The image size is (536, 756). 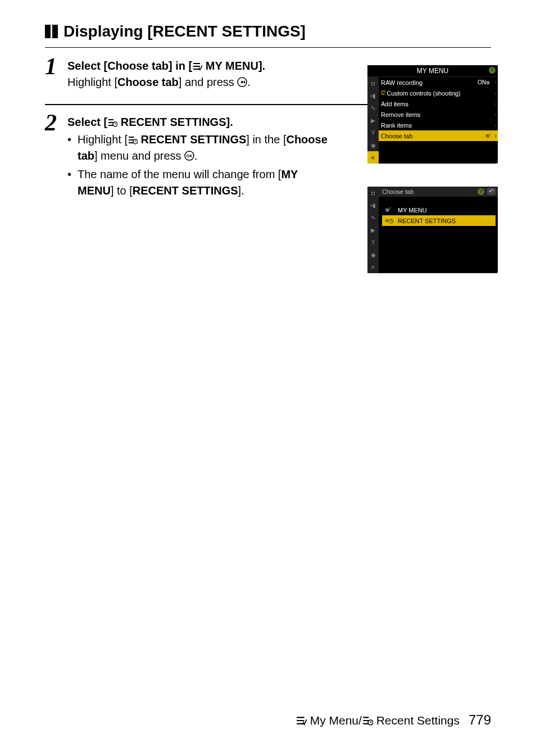 What do you see at coordinates (433, 115) in the screenshot?
I see `camera-screenshot-my-menu: MY MENU ? ◘ ▪▮ ✎ ▶ Y ◉ ≡ RAW recording O…` at bounding box center [433, 115].